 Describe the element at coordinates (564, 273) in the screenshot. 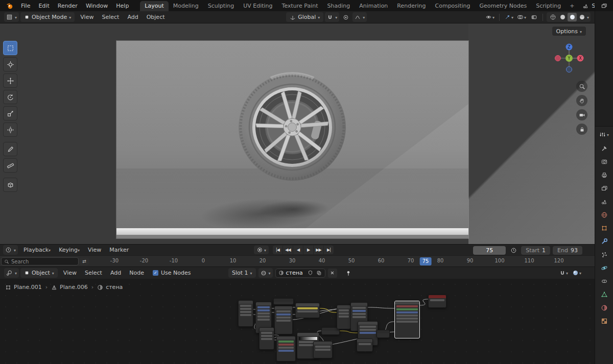

I see `node-snap-toggle` at that location.